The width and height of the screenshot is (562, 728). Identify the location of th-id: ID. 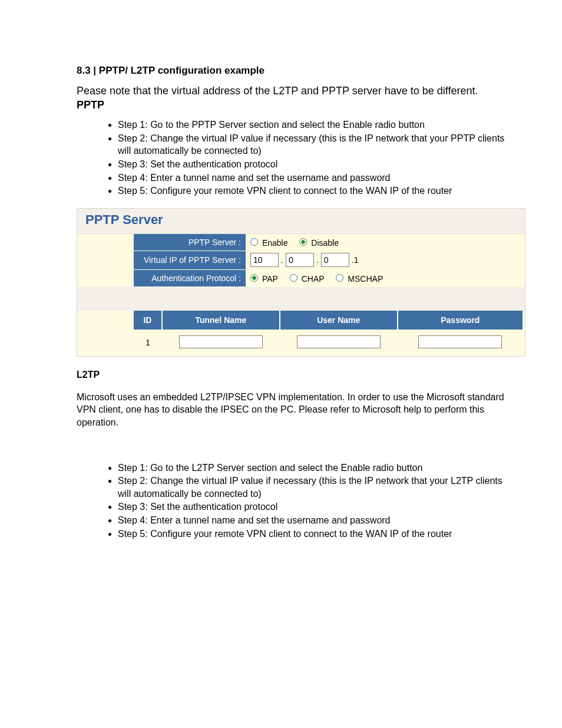
(148, 320).